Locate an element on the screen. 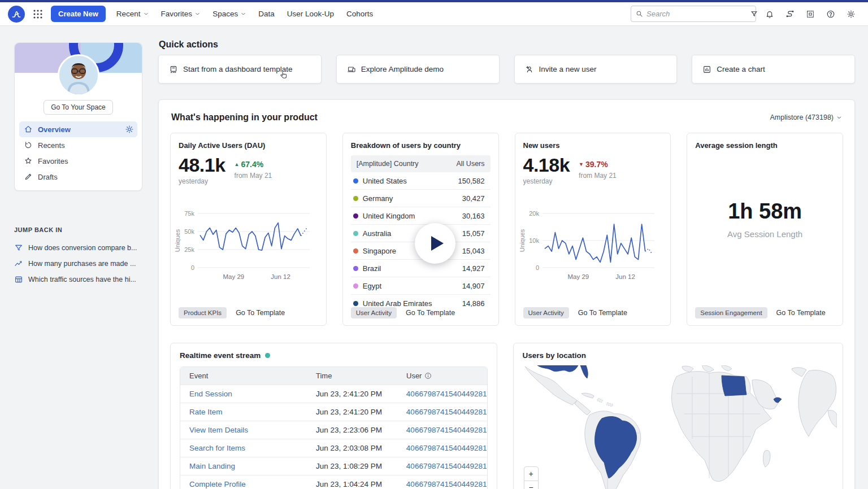 This screenshot has height=489, width=868. help-icon is located at coordinates (831, 14).